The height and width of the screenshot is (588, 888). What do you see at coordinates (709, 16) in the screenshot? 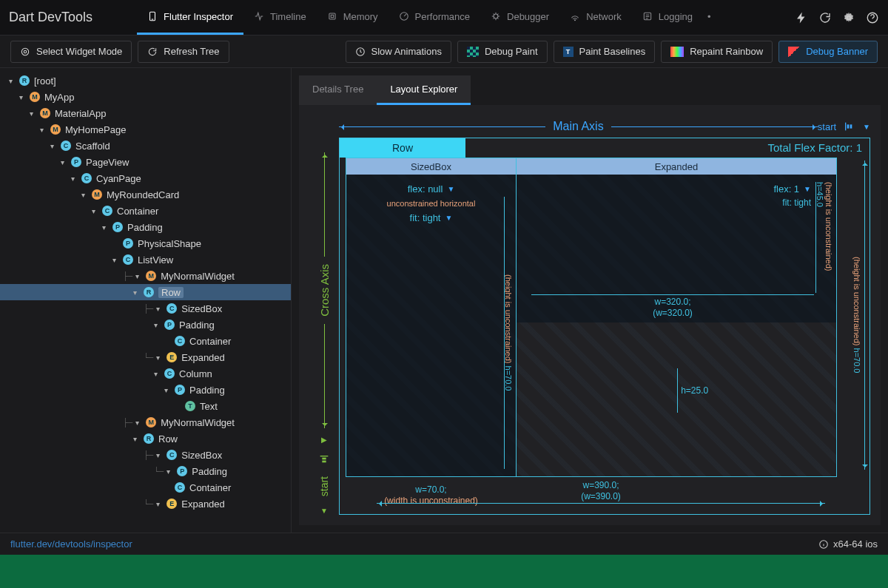
I see `more-icon: •` at bounding box center [709, 16].